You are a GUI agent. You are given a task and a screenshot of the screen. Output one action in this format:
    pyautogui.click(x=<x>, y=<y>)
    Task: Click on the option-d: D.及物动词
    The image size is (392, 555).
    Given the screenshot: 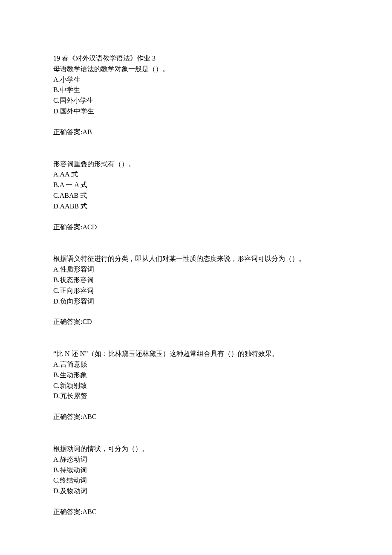 What is the action you would take?
    pyautogui.click(x=196, y=491)
    